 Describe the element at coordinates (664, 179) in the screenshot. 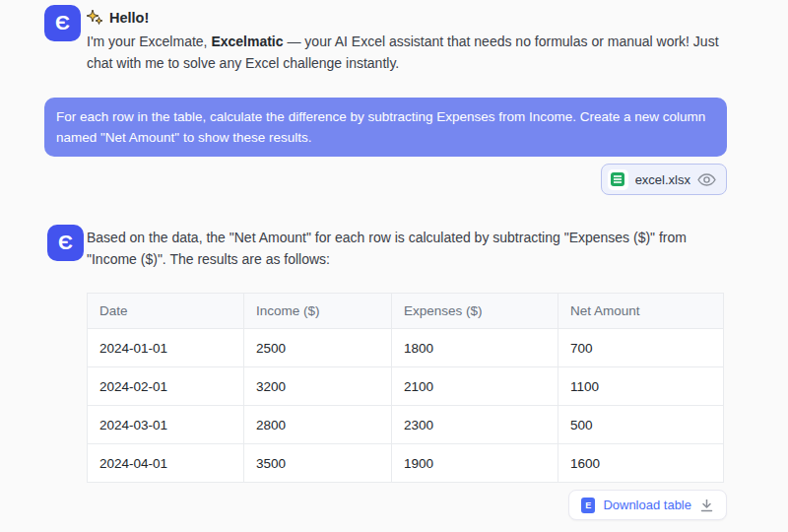

I see `attachment-chip: excel.xlsx` at that location.